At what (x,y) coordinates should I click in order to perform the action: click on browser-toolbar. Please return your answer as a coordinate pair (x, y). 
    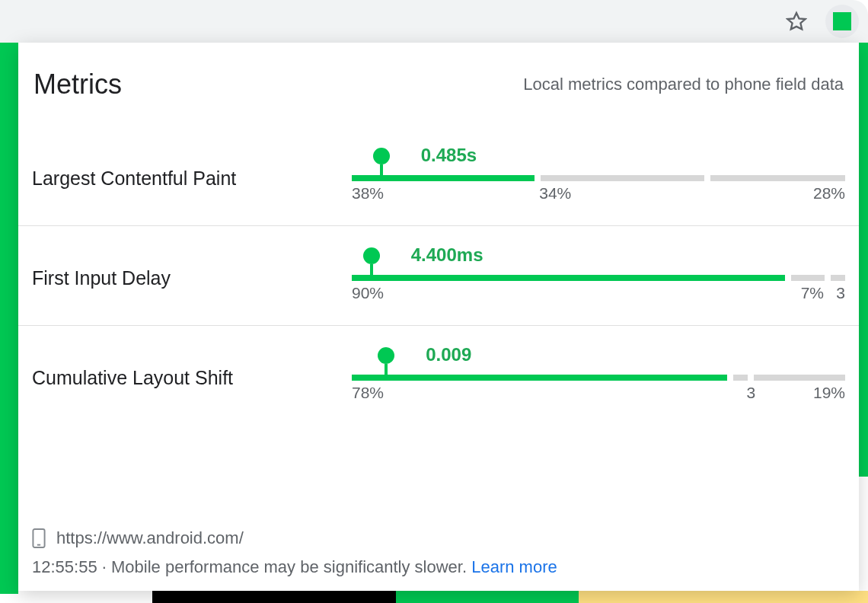
    Looking at the image, I should click on (434, 21).